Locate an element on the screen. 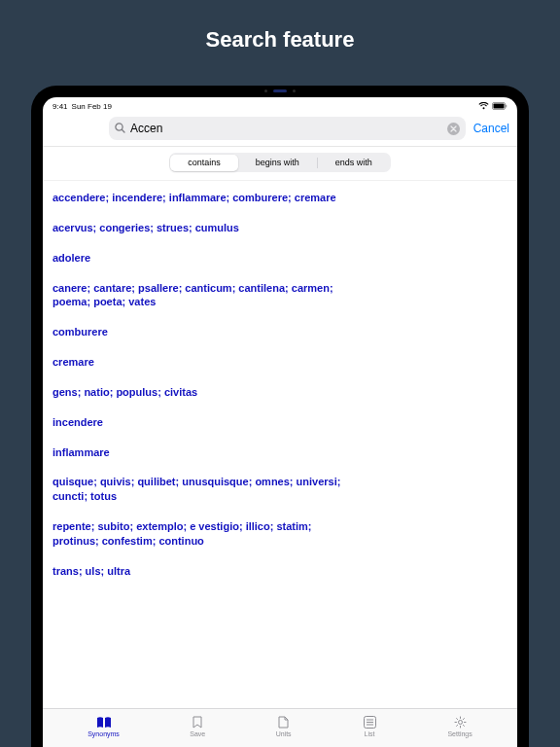 The height and width of the screenshot is (747, 560). bookmark-icon is located at coordinates (197, 722).